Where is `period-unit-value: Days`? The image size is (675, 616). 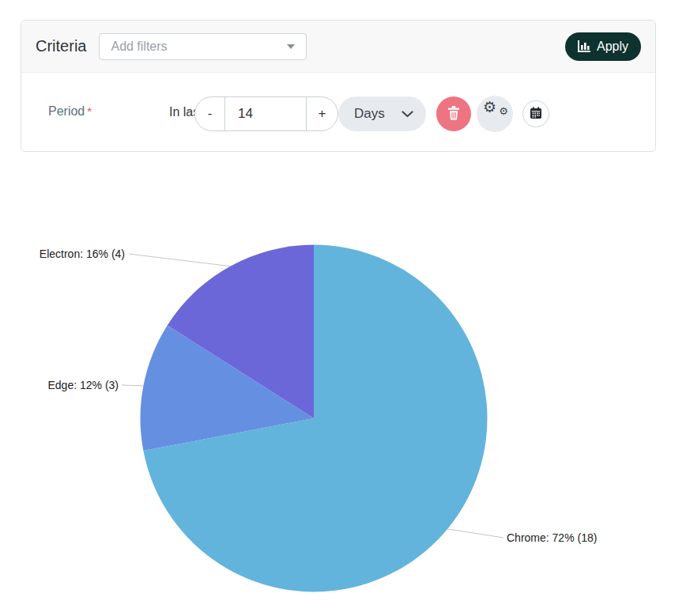 period-unit-value: Days is located at coordinates (370, 114).